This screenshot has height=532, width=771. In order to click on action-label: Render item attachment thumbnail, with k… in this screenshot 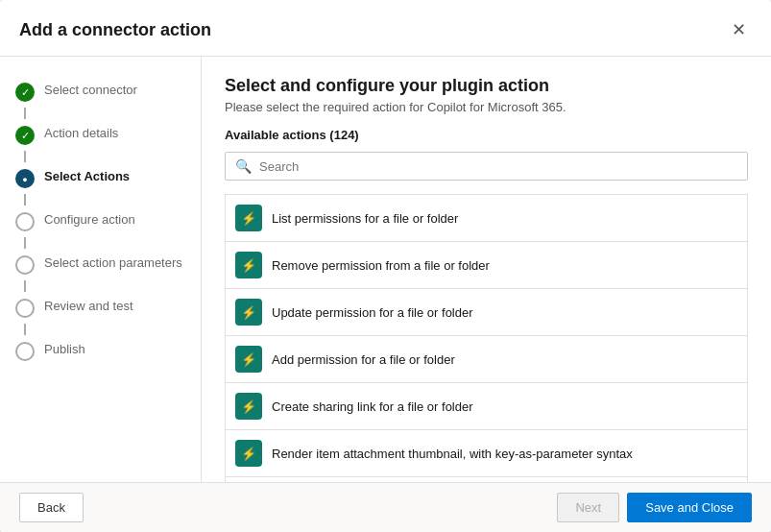, I will do `click(452, 453)`.